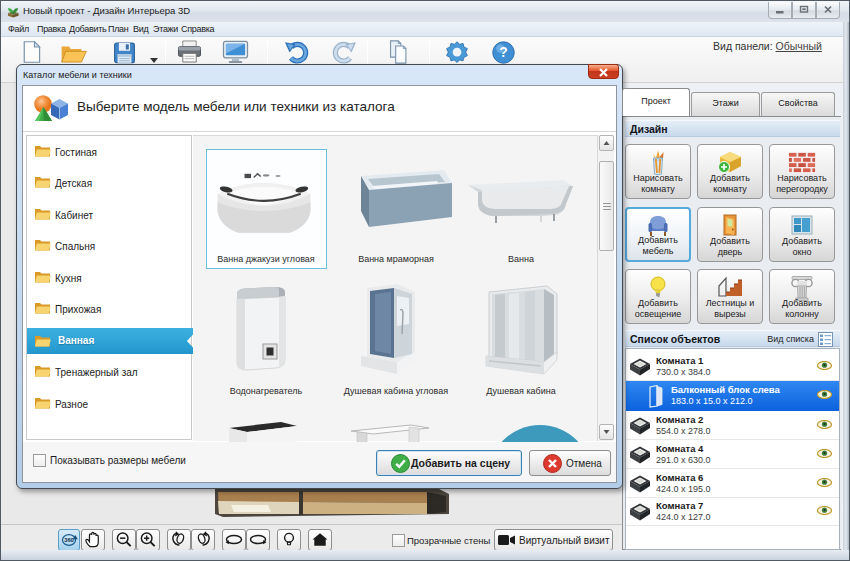  What do you see at coordinates (69, 540) in the screenshot?
I see `svg-text: 360` at bounding box center [69, 540].